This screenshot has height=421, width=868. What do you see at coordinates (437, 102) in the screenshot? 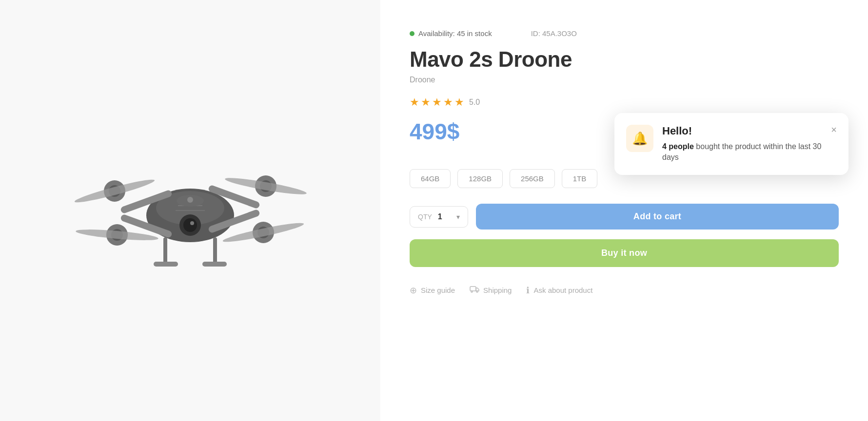
I see `stars: ★ ★ ★ ★ ★` at bounding box center [437, 102].